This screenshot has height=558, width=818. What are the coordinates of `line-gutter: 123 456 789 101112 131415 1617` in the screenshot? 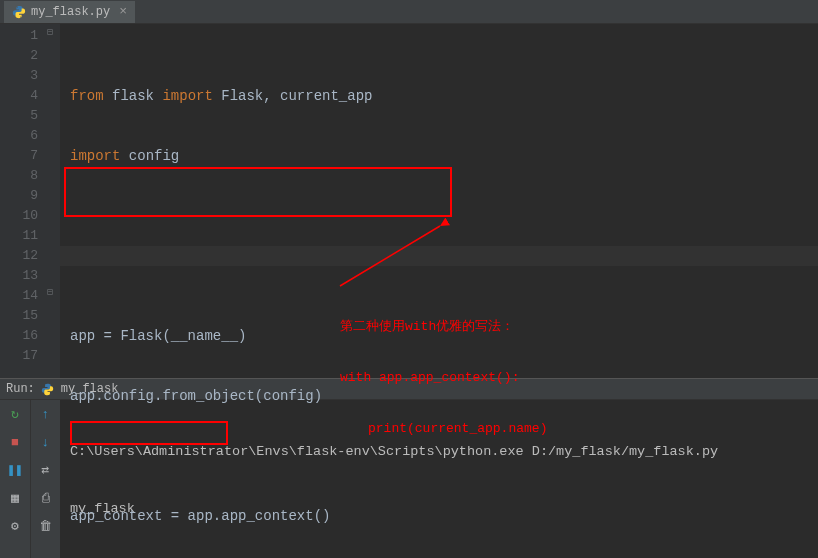 It's located at (23, 201).